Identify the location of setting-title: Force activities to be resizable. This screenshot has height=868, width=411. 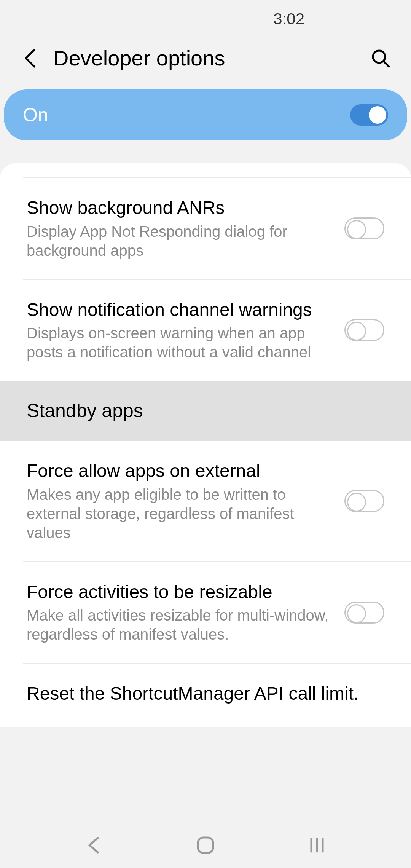
(178, 592).